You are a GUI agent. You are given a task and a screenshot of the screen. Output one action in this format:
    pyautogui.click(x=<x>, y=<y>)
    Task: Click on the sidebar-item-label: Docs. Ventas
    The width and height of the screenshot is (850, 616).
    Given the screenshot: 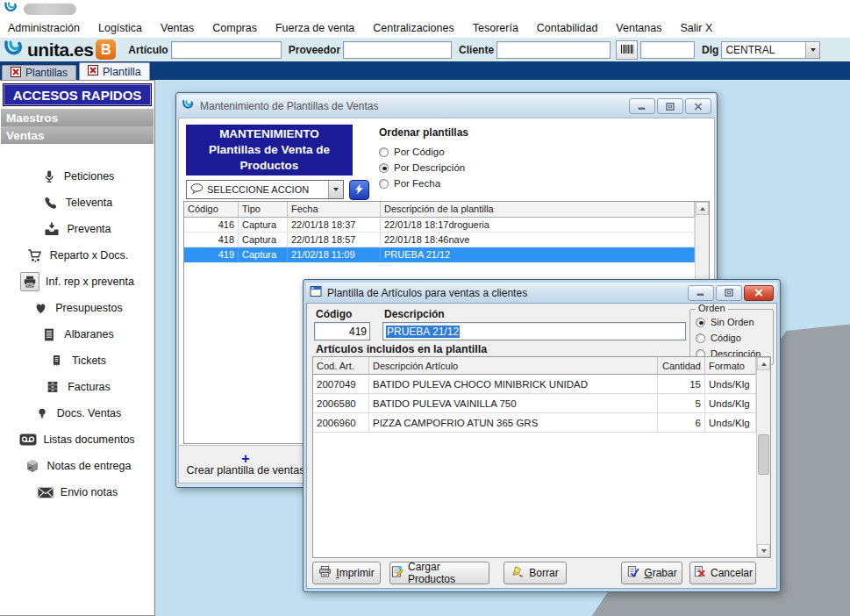 What is the action you would take?
    pyautogui.click(x=89, y=413)
    